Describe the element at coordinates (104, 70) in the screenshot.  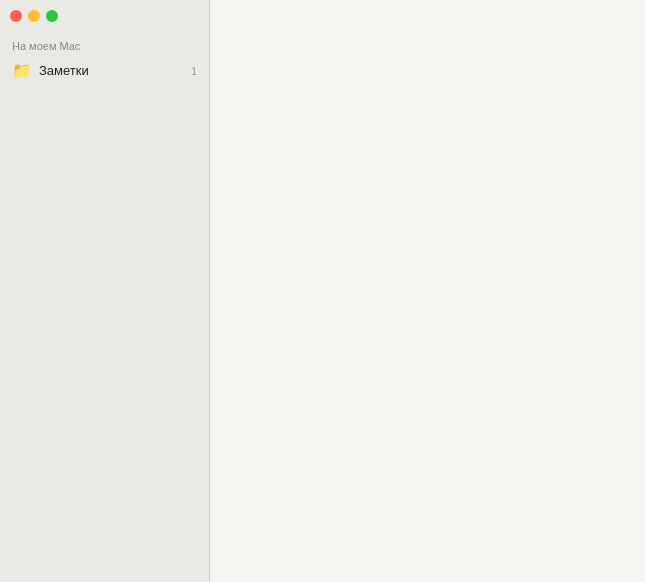
I see `sidebar-item-notes: 📁 Заметки 1` at that location.